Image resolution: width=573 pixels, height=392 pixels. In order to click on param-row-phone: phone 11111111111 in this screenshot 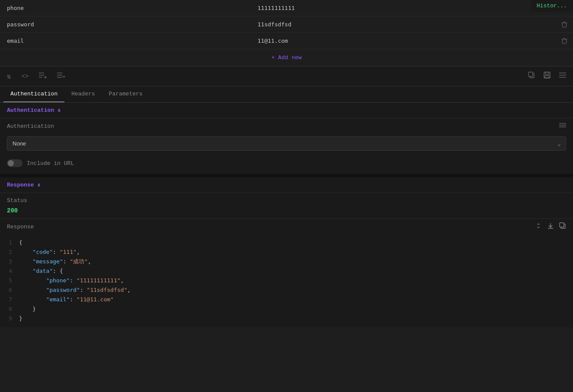, I will do `click(286, 8)`.